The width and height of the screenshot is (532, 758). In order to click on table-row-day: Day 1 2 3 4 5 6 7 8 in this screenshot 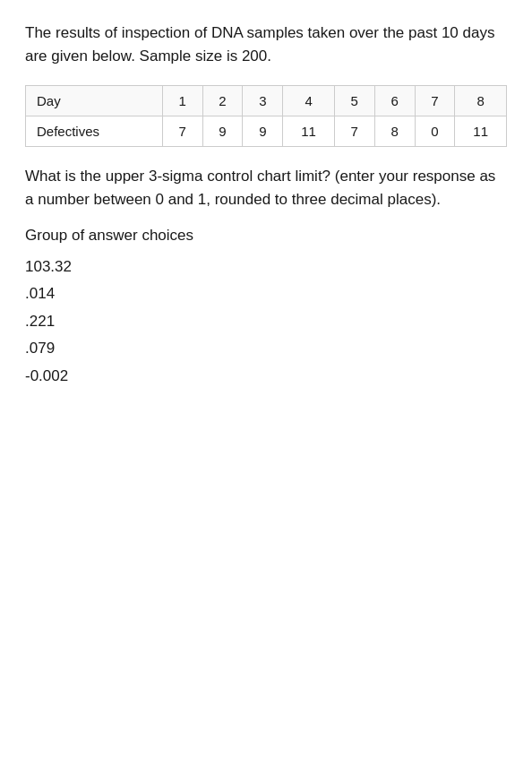, I will do `click(267, 101)`.